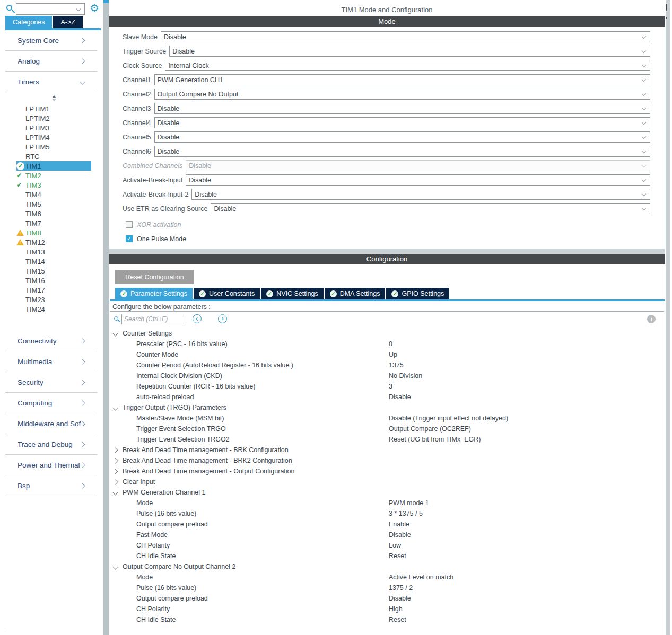 This screenshot has width=672, height=635. What do you see at coordinates (51, 444) in the screenshot?
I see `sidebar-item-trace-and-debug: Trace and Debug` at bounding box center [51, 444].